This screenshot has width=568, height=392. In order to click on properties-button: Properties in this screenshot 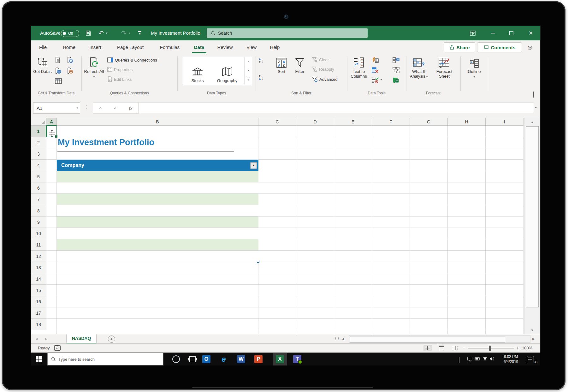, I will do `click(120, 69)`.